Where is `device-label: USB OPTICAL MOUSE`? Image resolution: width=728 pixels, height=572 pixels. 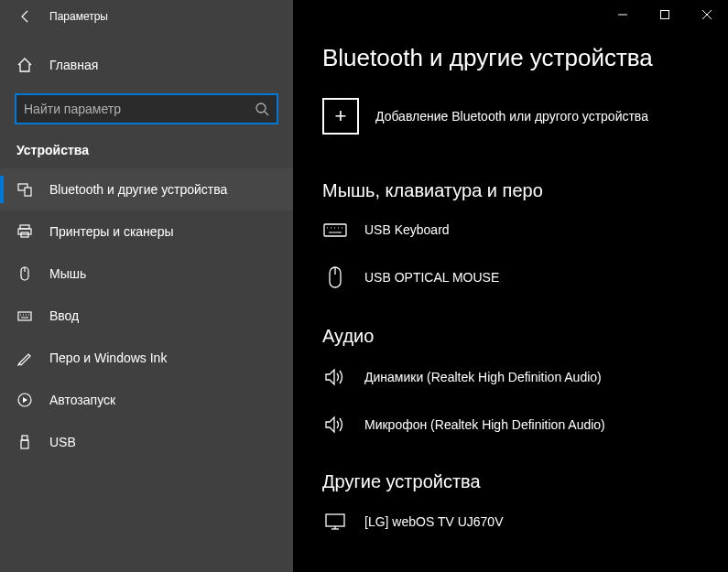 device-label: USB OPTICAL MOUSE is located at coordinates (432, 277).